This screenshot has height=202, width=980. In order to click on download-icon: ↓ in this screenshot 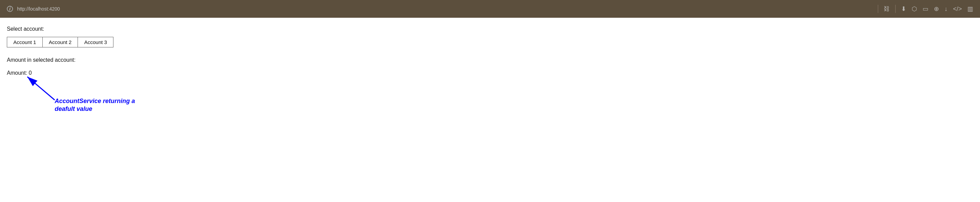, I will do `click(946, 9)`.